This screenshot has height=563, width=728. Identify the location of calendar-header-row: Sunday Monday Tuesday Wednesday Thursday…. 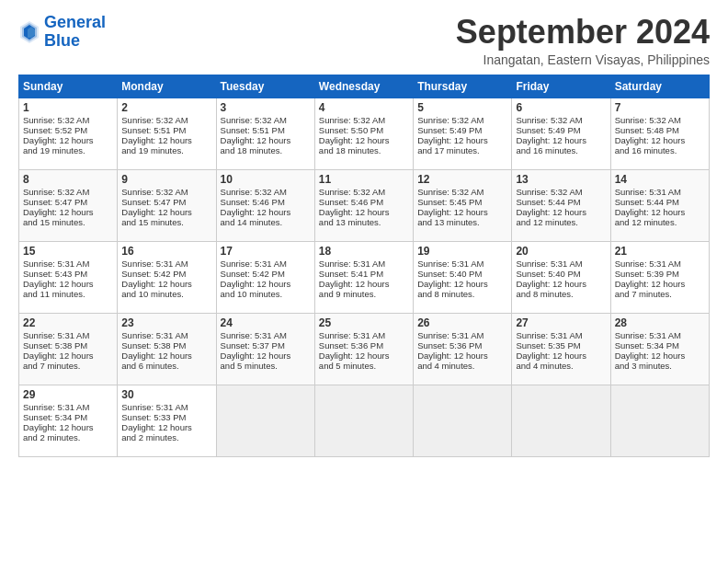
(364, 86).